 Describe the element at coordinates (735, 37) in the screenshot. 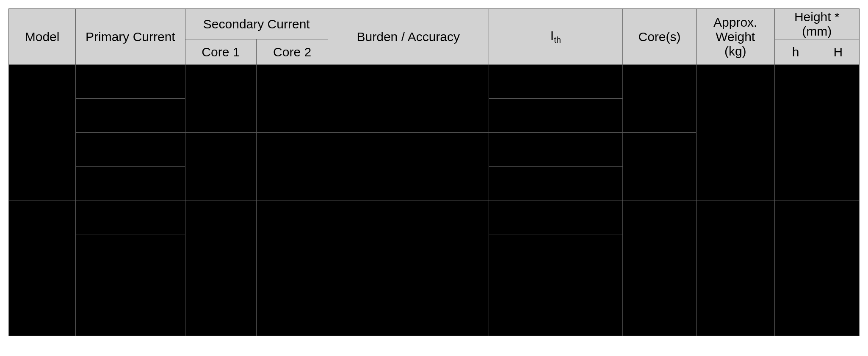

I see `col-weight: Approx.Weight(kg)` at that location.